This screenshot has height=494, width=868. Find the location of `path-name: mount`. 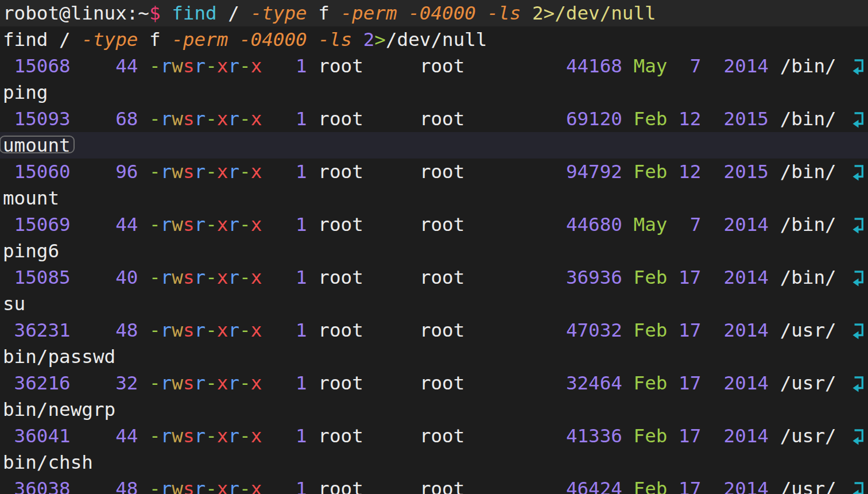

path-name: mount is located at coordinates (31, 198).